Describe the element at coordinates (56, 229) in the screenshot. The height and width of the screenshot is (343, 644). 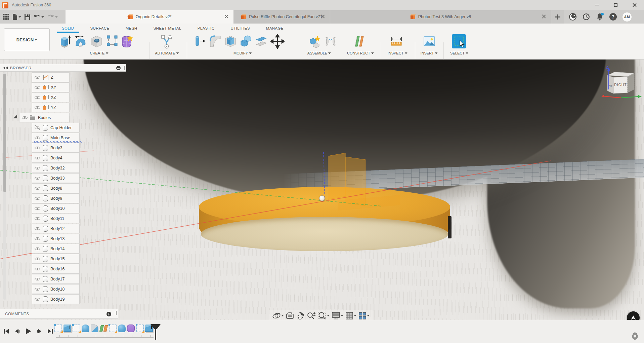
I see `body-row: Body12` at that location.